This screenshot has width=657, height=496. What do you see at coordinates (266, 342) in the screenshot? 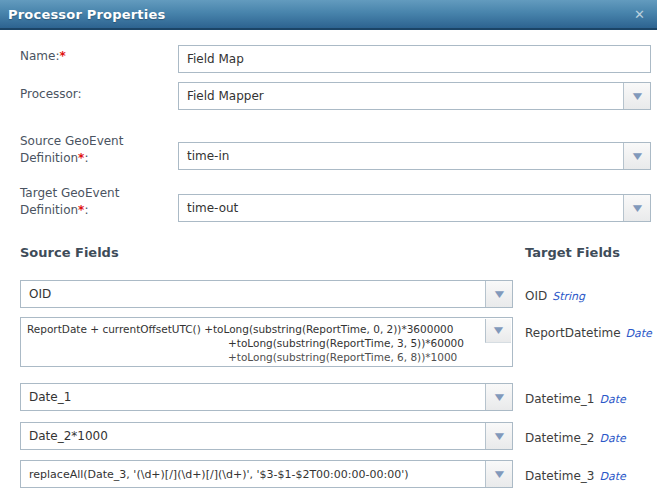
I see `source-field-expression: ReportDate + currentOffsetUTC() +toLong(…` at bounding box center [266, 342].